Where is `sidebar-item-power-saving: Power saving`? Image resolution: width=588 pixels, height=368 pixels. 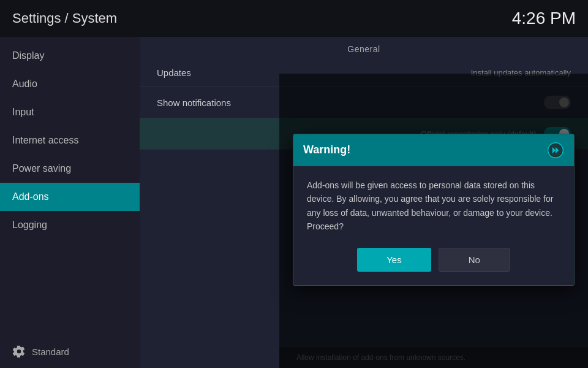 sidebar-item-power-saving: Power saving is located at coordinates (70, 169).